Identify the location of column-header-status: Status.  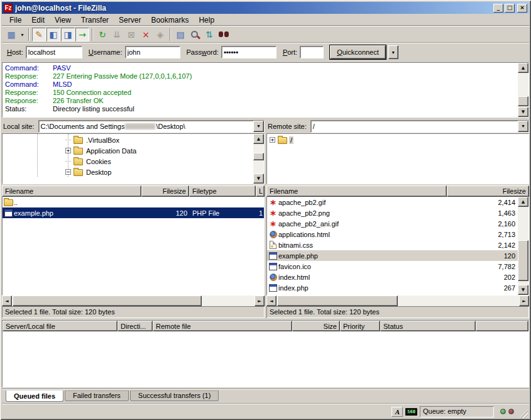
(428, 326).